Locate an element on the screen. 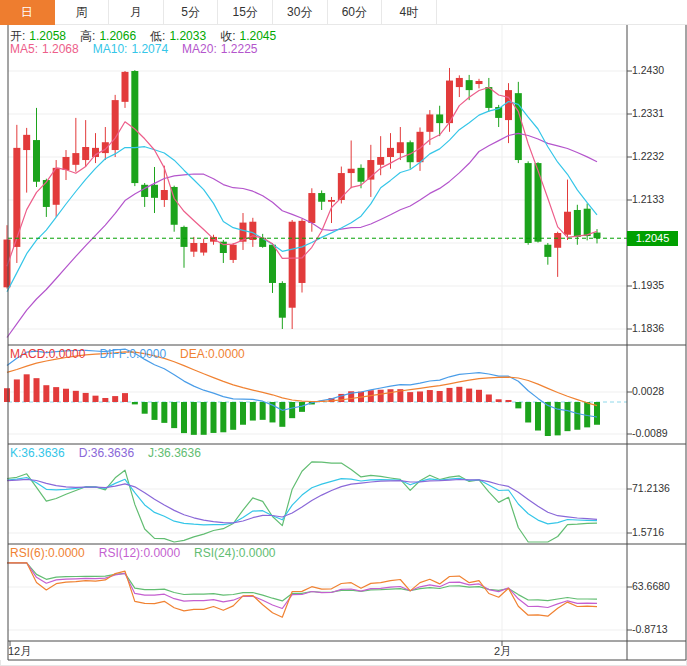 Image resolution: width=687 pixels, height=666 pixels. y-axis-label-price: 1.1836 is located at coordinates (648, 328).